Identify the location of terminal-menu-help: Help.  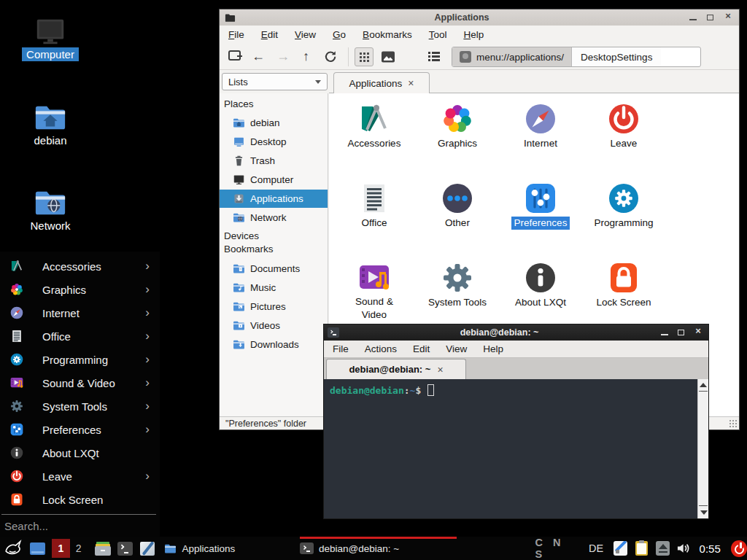
(493, 349).